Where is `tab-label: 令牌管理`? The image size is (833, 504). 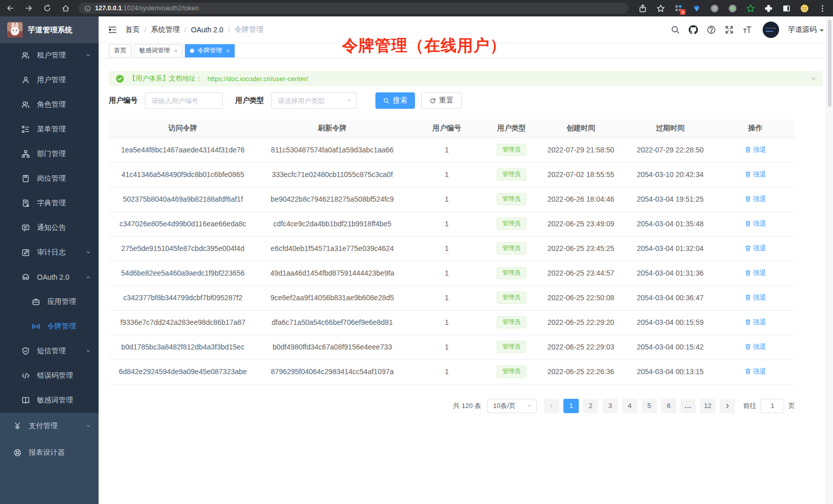 tab-label: 令牌管理 is located at coordinates (210, 50).